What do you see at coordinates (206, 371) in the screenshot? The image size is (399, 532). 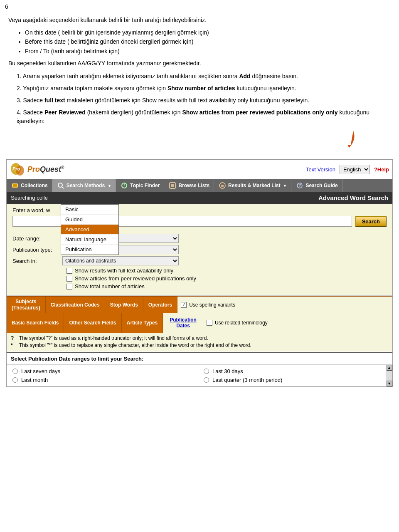 I see `radio-last-30-days` at bounding box center [206, 371].